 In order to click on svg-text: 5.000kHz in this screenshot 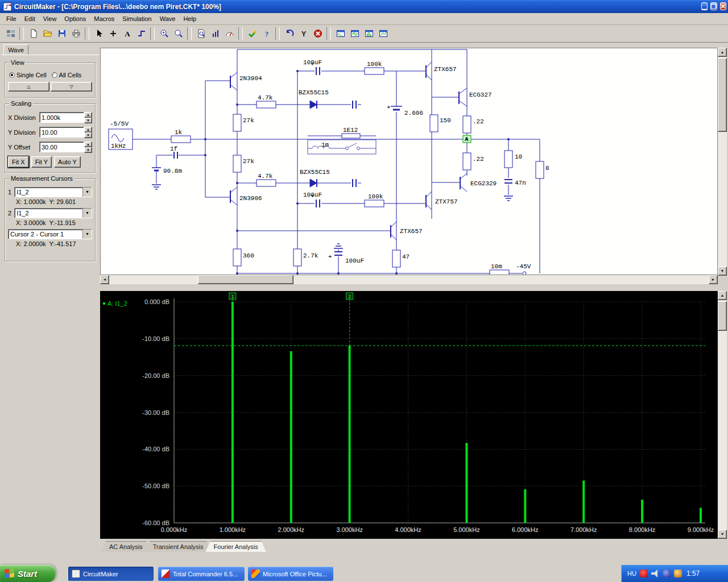, I will do `click(466, 530)`.